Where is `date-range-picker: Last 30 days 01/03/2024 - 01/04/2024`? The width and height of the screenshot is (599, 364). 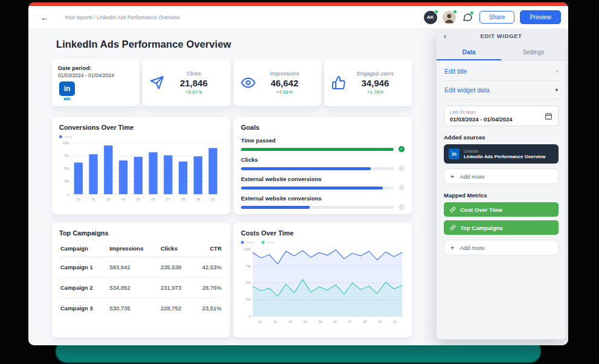 date-range-picker: Last 30 days 01/03/2024 - 01/04/2024 is located at coordinates (501, 116).